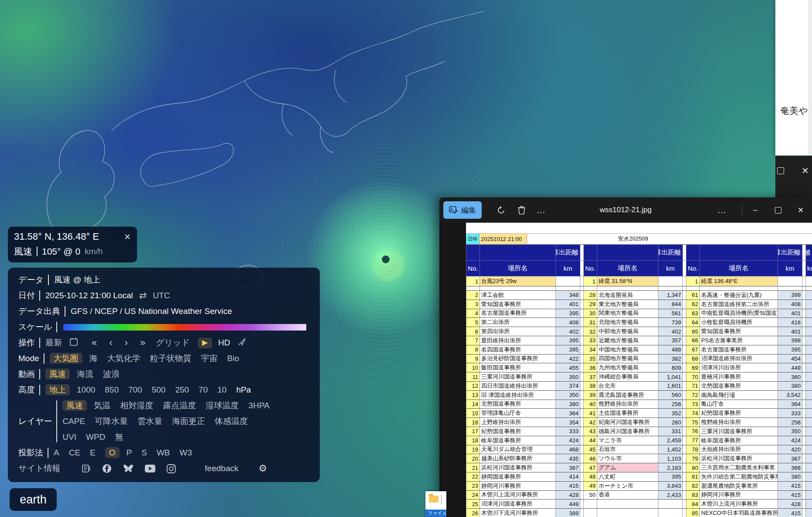 The height and width of the screenshot is (517, 812). I want to click on maximize-icon, so click(781, 171).